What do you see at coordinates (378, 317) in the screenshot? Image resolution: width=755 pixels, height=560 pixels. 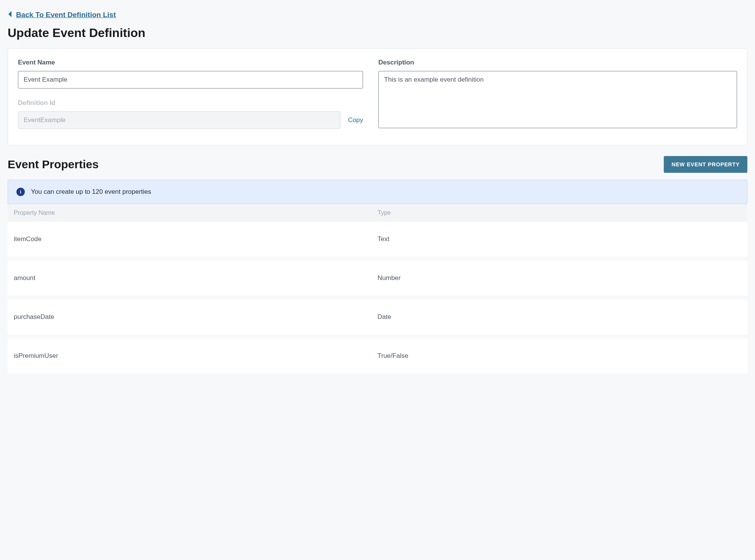 I see `table-row: purchaseDate Date` at bounding box center [378, 317].